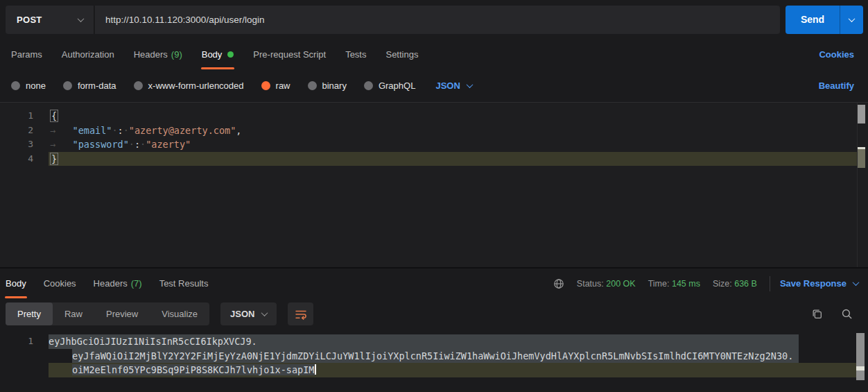 This screenshot has height=392, width=868. What do you see at coordinates (189, 86) in the screenshot?
I see `radio-x-www-form-urlencoded: x-www-form-urlencoded` at bounding box center [189, 86].